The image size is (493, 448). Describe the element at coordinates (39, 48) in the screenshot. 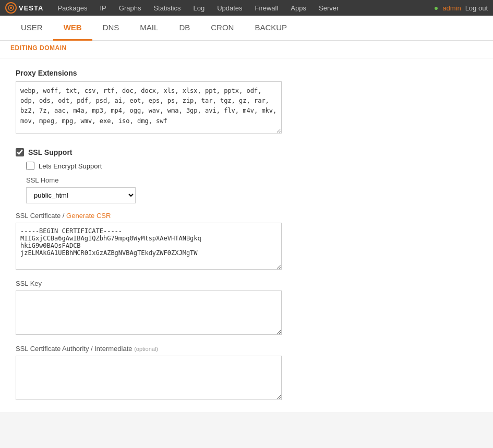

I see `editing-domain-label: EDITING DOMAIN` at that location.